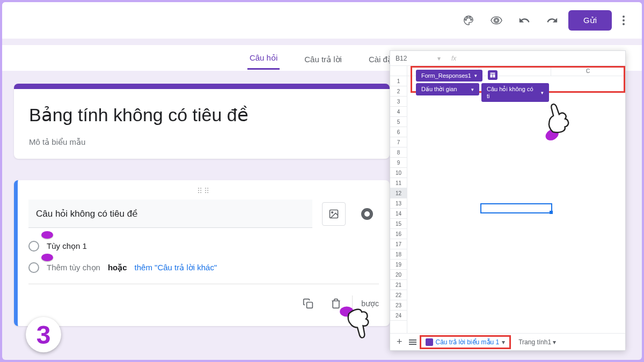  I want to click on preview-icon, so click(496, 20).